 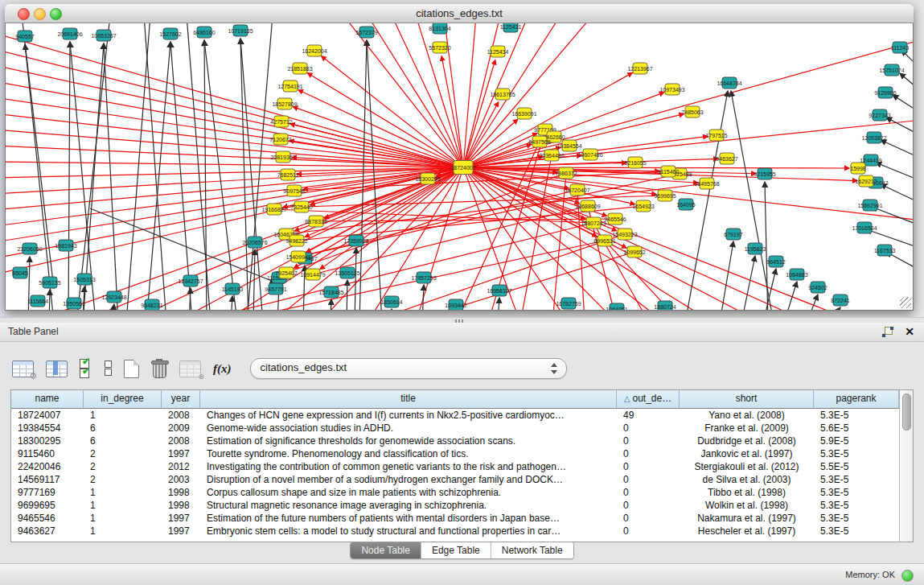 What do you see at coordinates (240, 31) in the screenshot?
I see `graph-node: 10719135` at bounding box center [240, 31].